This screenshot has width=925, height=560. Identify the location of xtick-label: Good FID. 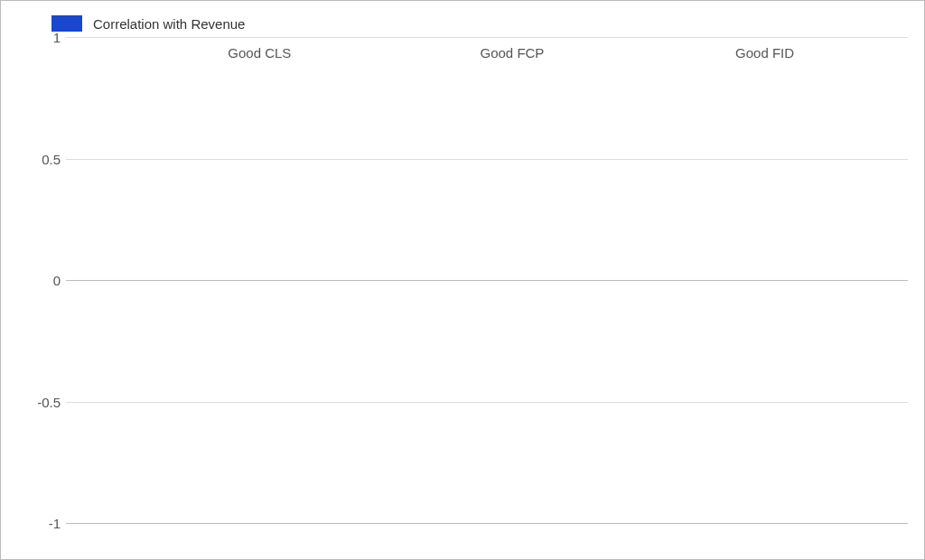
(764, 52).